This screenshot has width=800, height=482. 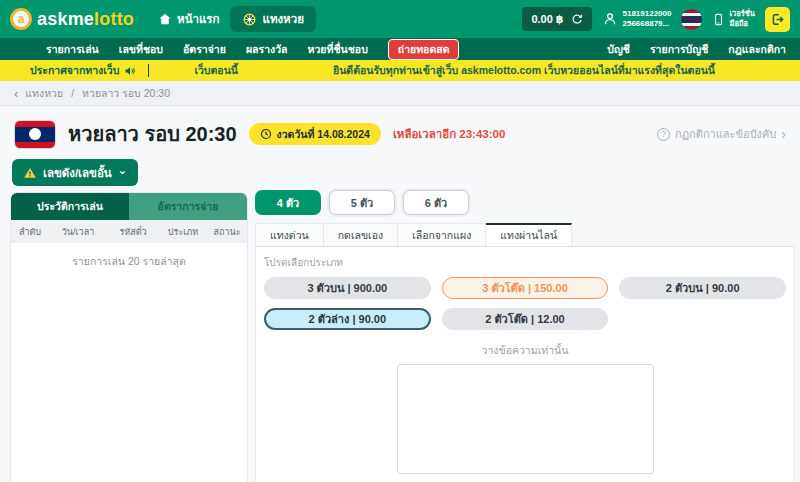 What do you see at coordinates (696, 50) in the screenshot?
I see `sub-nav-right: บัญชี รายการบัญชี กฎและกติกา` at bounding box center [696, 50].